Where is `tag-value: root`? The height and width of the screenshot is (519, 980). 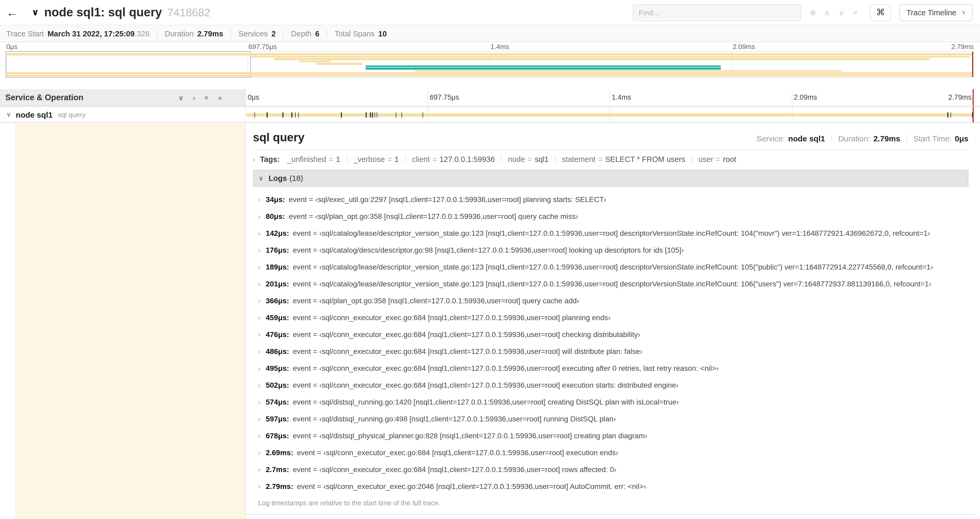 tag-value: root is located at coordinates (730, 159).